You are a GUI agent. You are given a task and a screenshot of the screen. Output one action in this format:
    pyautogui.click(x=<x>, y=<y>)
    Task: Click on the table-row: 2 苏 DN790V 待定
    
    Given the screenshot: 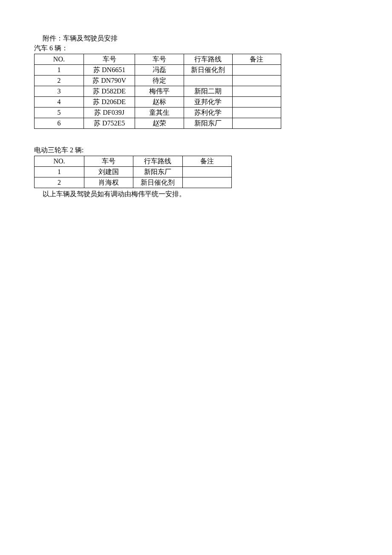 What is the action you would take?
    pyautogui.click(x=158, y=81)
    